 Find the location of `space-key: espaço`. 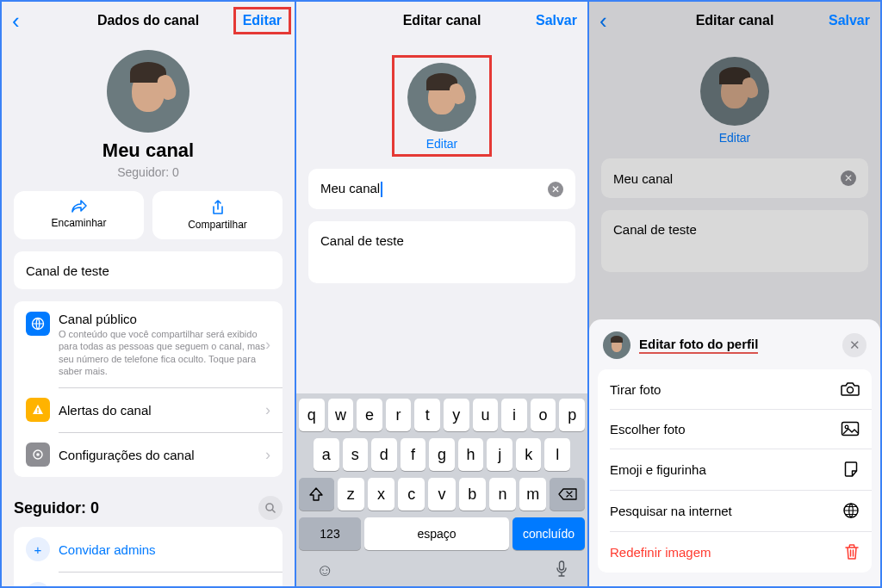

space-key: espaço is located at coordinates (437, 534).